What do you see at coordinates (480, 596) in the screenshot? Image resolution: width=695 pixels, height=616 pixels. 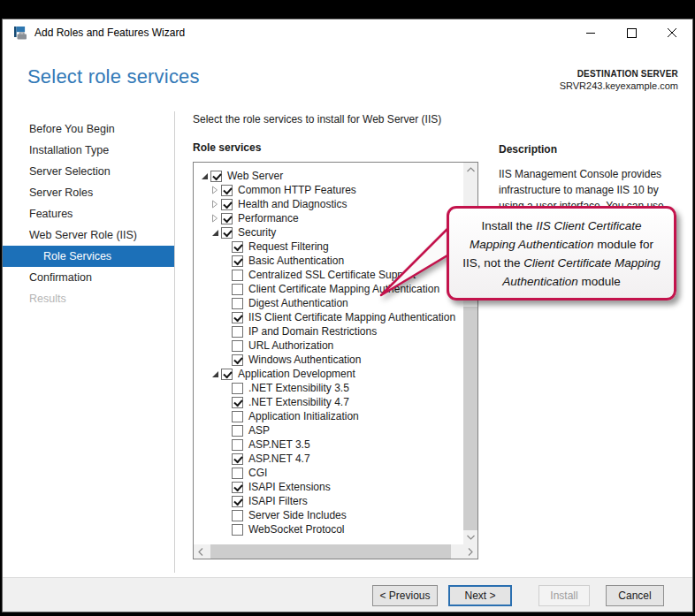 I see `next-button: Next >` at bounding box center [480, 596].